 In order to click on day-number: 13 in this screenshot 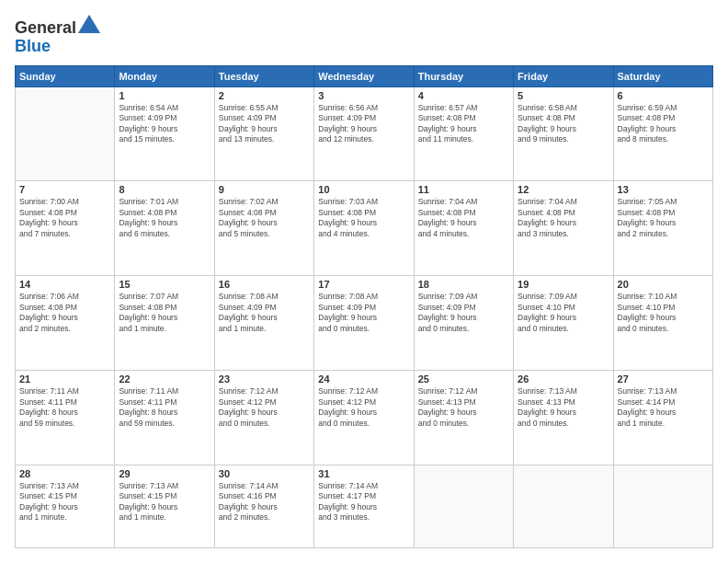, I will do `click(664, 190)`.